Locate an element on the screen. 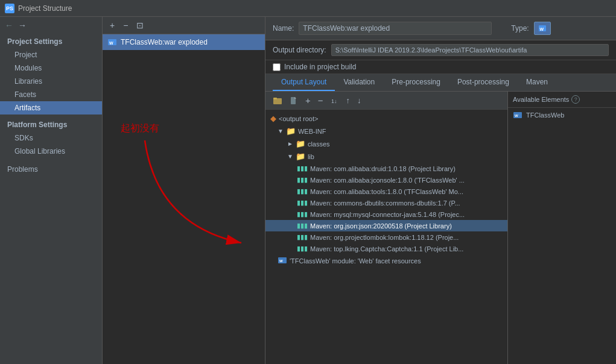  artifact-toolbar: + − ⊡ is located at coordinates (183, 25).